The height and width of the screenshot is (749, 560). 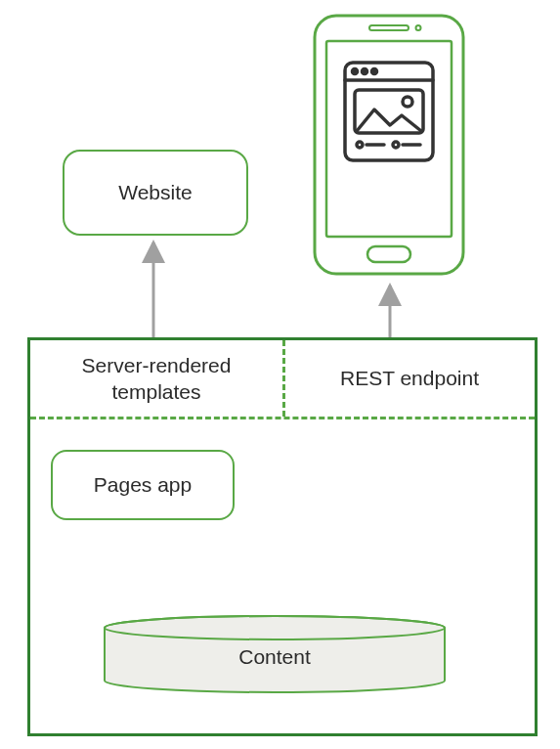 What do you see at coordinates (275, 657) in the screenshot?
I see `content-label-wrap: Content` at bounding box center [275, 657].